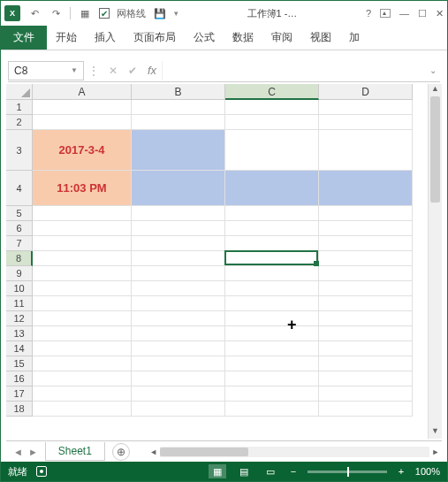 Image resolution: width=448 pixels, height=482 pixels. Describe the element at coordinates (366, 92) in the screenshot. I see `col-header-D: D` at that location.